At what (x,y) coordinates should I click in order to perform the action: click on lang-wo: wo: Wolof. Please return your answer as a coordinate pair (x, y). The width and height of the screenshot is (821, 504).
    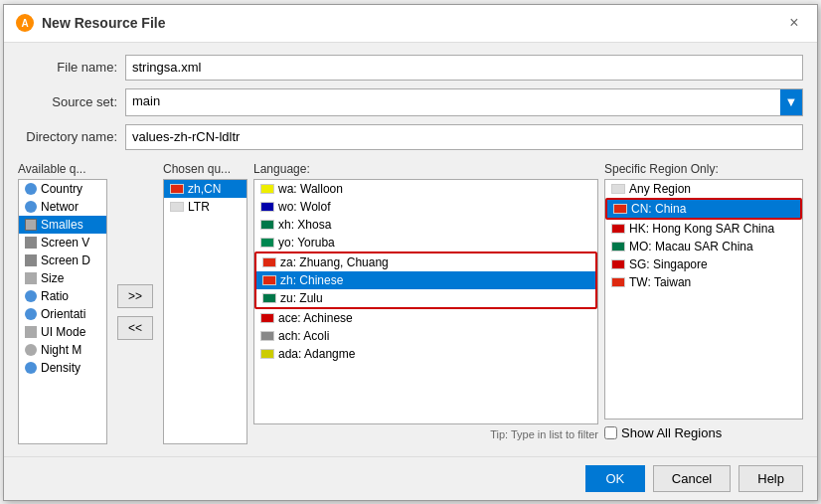
    Looking at the image, I should click on (425, 207).